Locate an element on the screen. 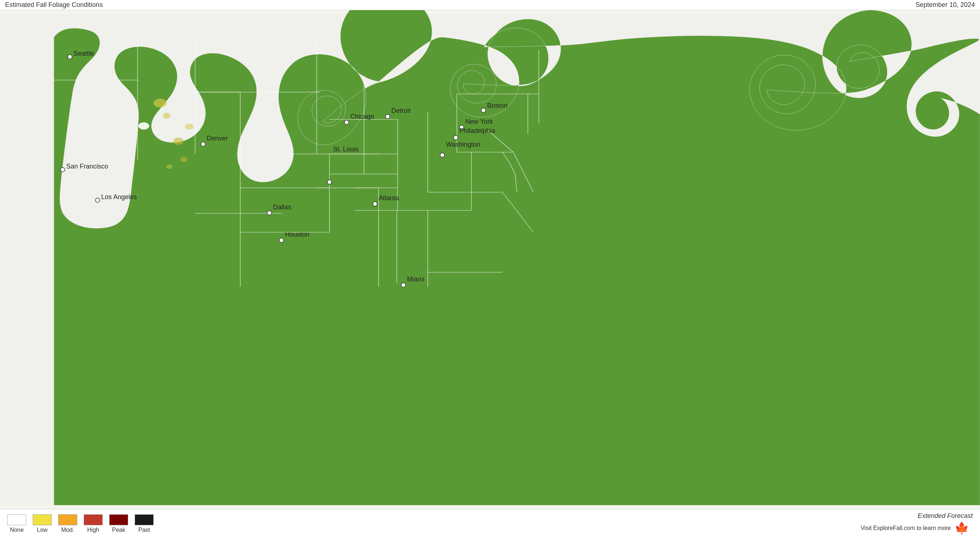 The image size is (980, 538). city-label-st-louis: St. Louis is located at coordinates (346, 149).